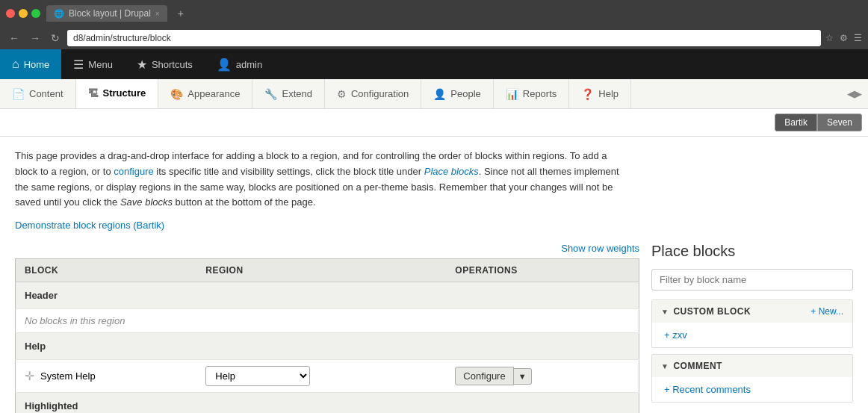 Image resolution: width=868 pixels, height=413 pixels. What do you see at coordinates (752, 366) in the screenshot?
I see `comment-category-header: ▼ COMMENT` at bounding box center [752, 366].